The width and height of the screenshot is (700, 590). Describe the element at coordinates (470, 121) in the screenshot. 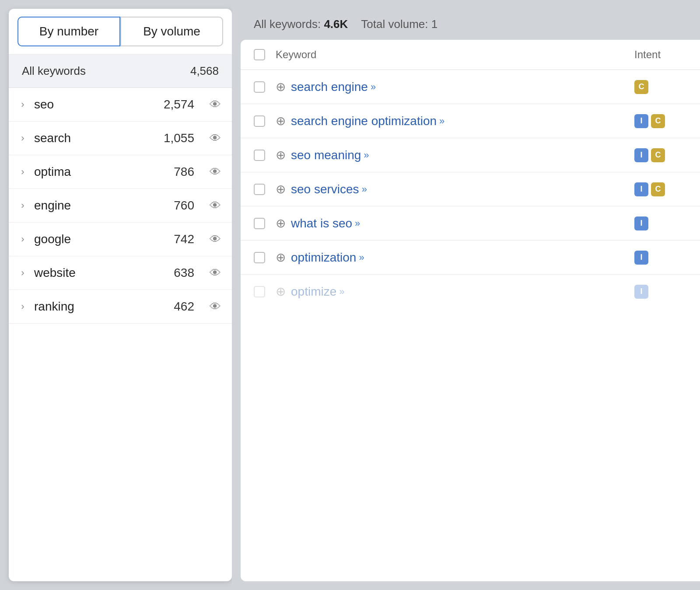

I see `table-row: ⊕ search engine optimization » I C` at that location.